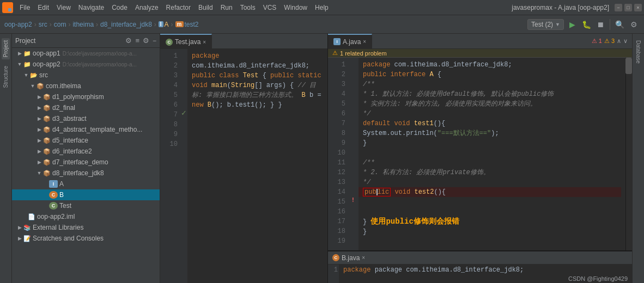 The image size is (644, 283). What do you see at coordinates (338, 154) in the screenshot?
I see `right-line-numbers: 12345 678910 1112131415 16171819` at bounding box center [338, 154].